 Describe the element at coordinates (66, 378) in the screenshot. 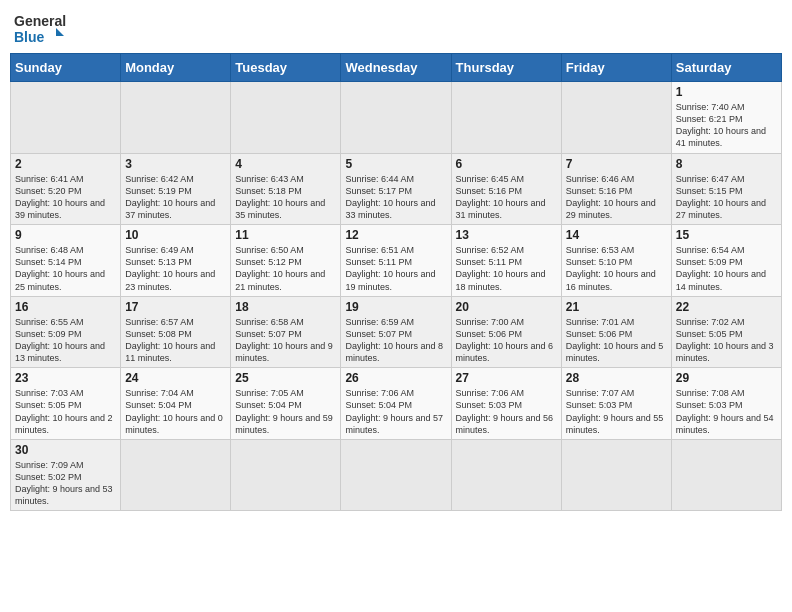

I see `day-number: 23` at that location.